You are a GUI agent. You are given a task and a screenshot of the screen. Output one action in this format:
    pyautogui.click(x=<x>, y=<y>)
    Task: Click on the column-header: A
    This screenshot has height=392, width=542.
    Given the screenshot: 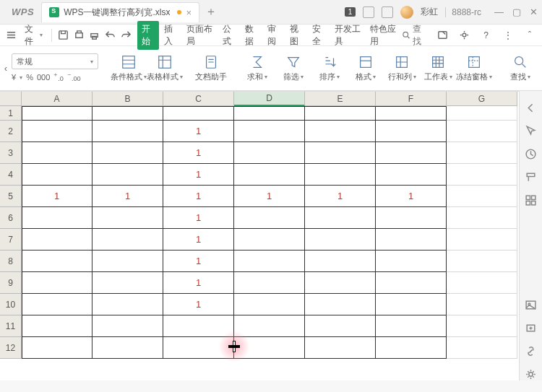 What is the action you would take?
    pyautogui.click(x=57, y=99)
    